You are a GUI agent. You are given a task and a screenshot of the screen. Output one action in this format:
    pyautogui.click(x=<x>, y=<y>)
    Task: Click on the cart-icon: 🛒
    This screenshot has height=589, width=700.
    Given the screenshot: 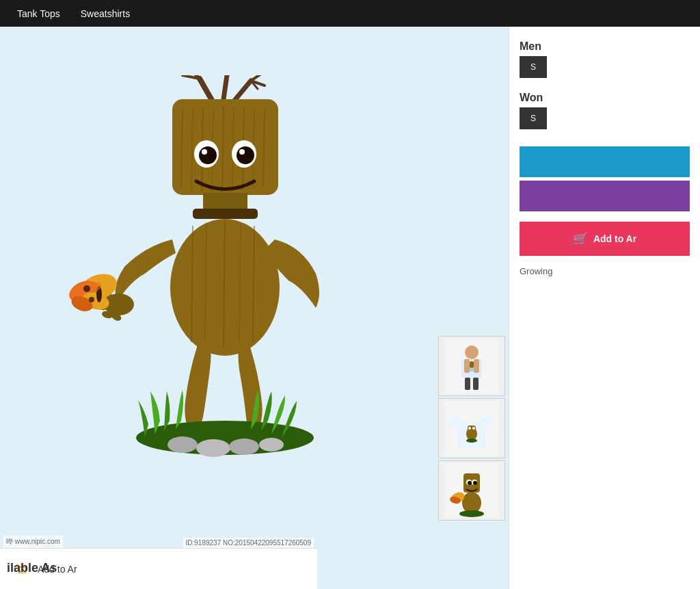 What is the action you would take?
    pyautogui.click(x=580, y=239)
    